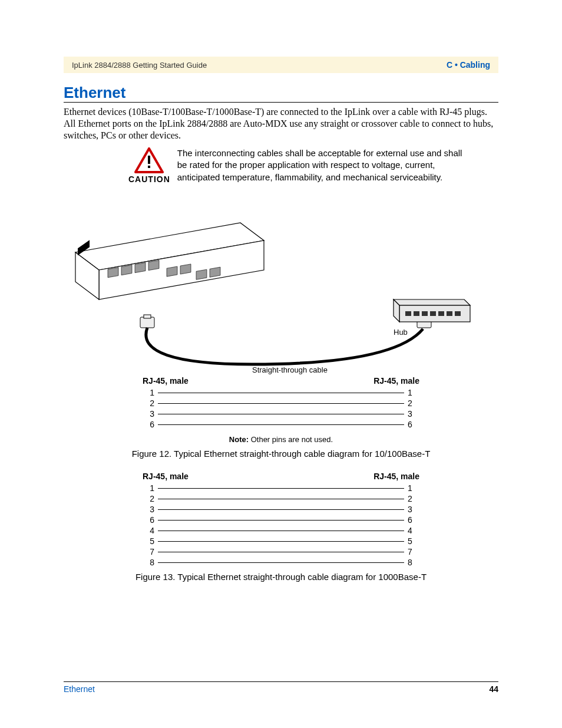  What do you see at coordinates (281, 65) in the screenshot?
I see `page-header: IpLink 2884/2888 Getting Started Guide C…` at bounding box center [281, 65].